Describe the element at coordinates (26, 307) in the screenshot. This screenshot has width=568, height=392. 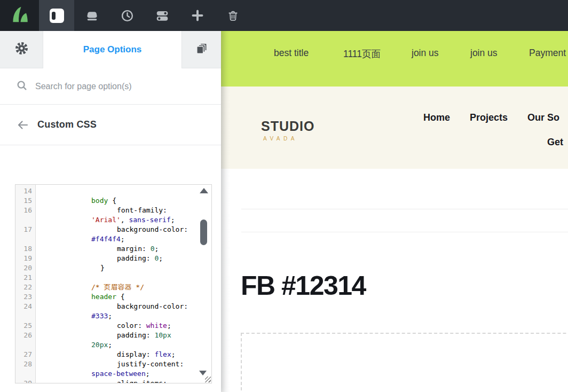
I see `line-number: 24` at that location.